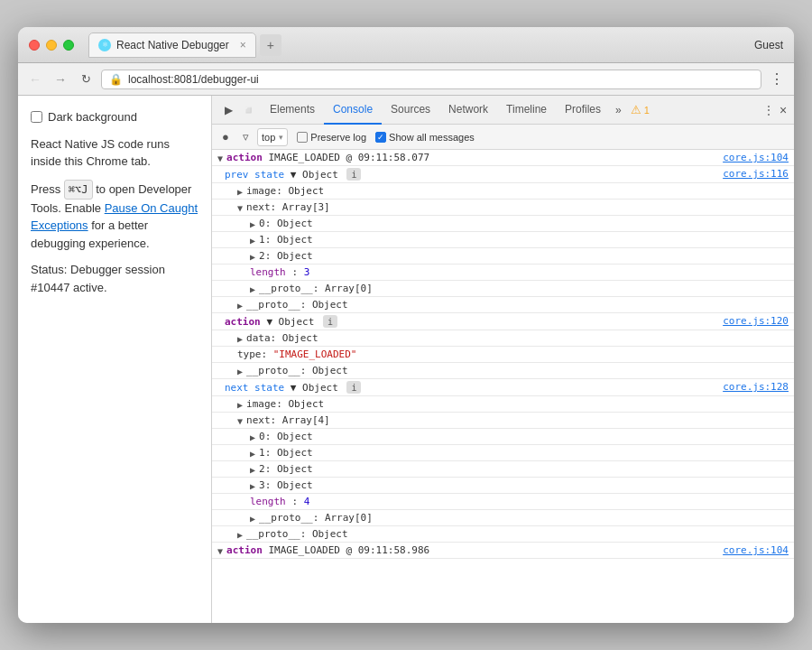 The width and height of the screenshot is (812, 650). What do you see at coordinates (244, 45) in the screenshot?
I see `tab-close-icon: ×` at bounding box center [244, 45].